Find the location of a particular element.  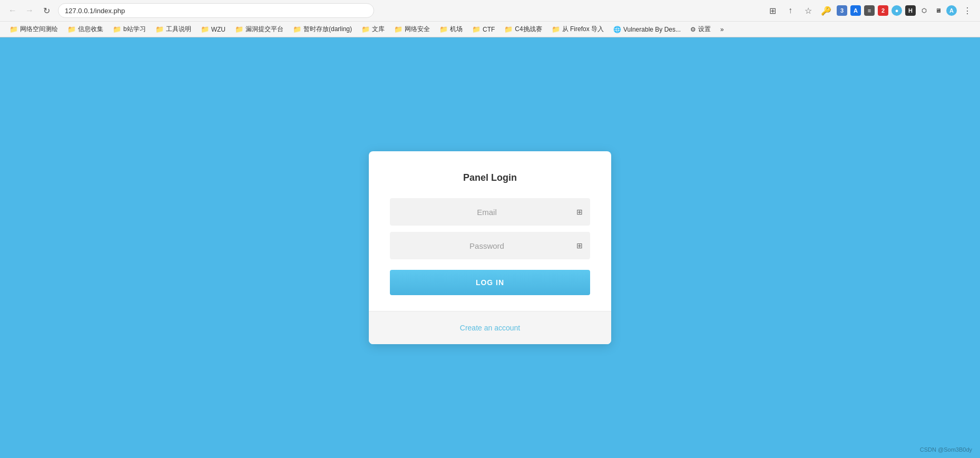

extension-avatar-icon: A is located at coordinates (952, 11).